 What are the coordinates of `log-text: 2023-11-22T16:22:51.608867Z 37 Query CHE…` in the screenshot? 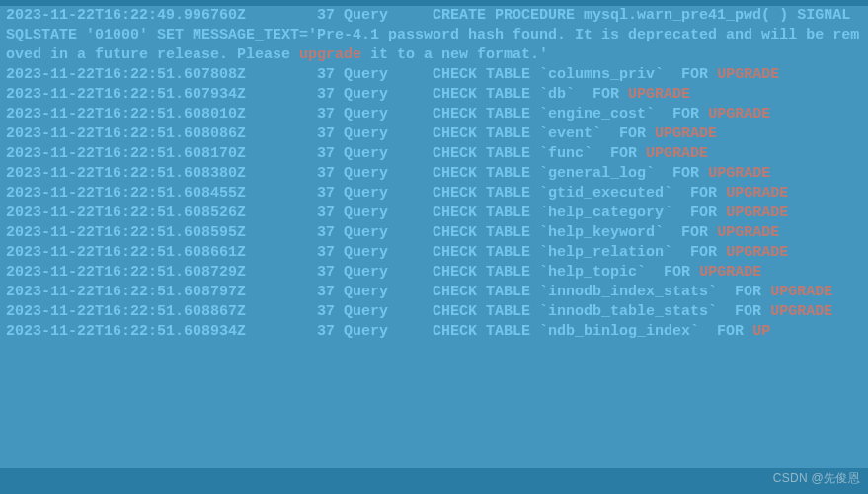 It's located at (388, 312).